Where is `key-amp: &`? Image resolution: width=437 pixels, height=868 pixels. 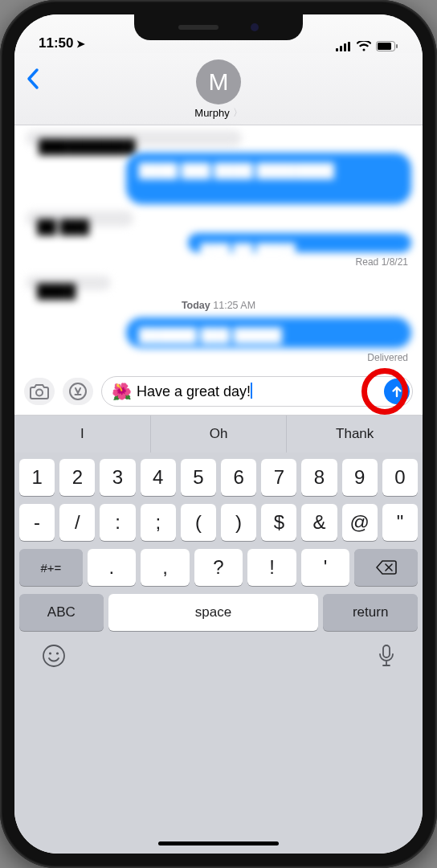
key-amp: & is located at coordinates (319, 522).